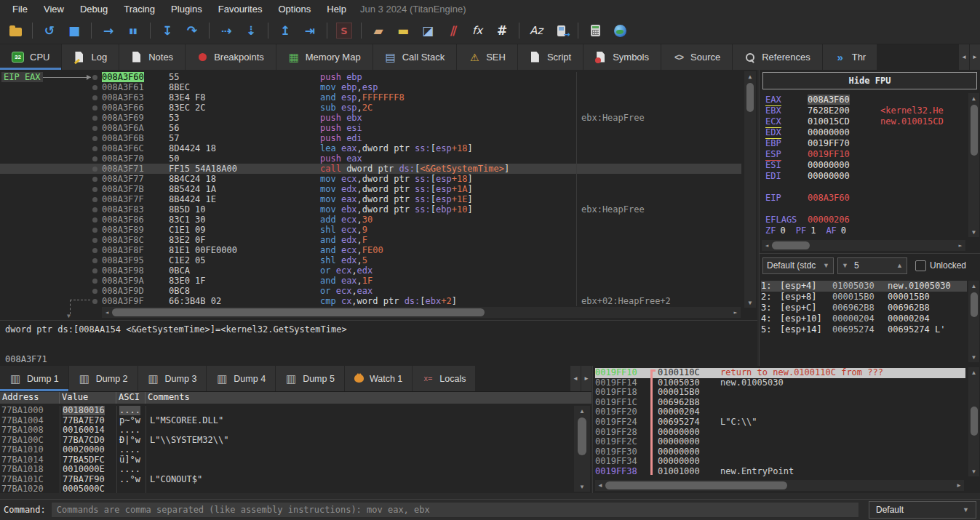  Describe the element at coordinates (88, 398) in the screenshot. I see `dump-column-header: Value` at that location.